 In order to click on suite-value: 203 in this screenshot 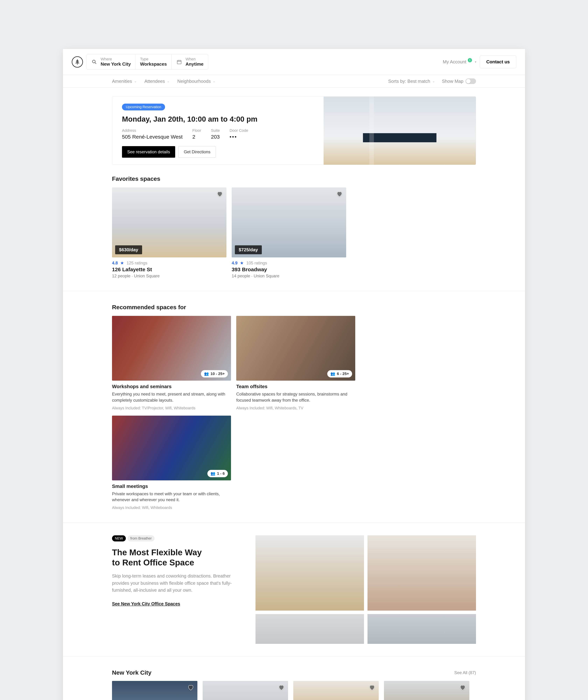, I will do `click(215, 137)`.